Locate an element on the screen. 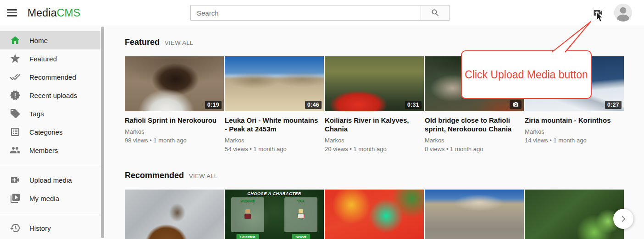  sidebar-item-members: Members is located at coordinates (50, 150).